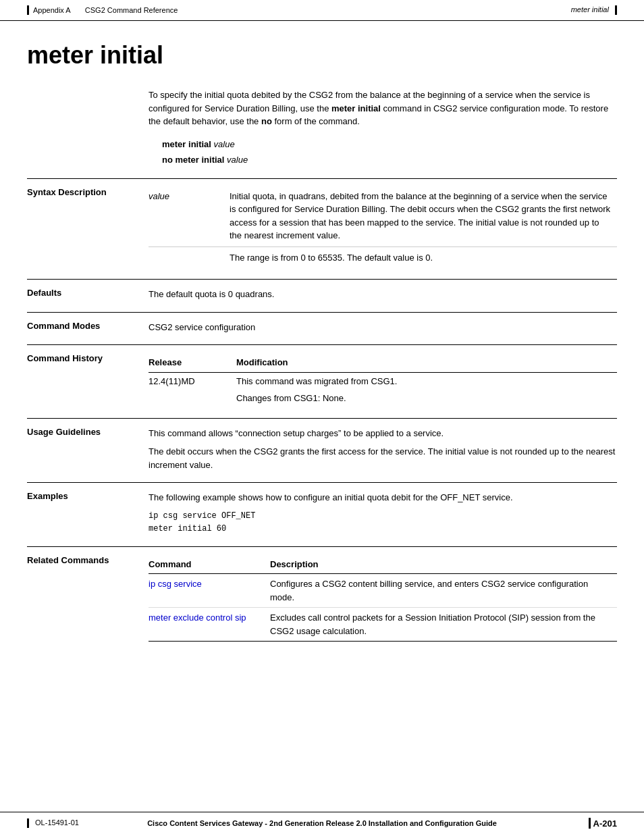 The width and height of the screenshot is (644, 834). I want to click on history-row-2: Changes from CSG1: None., so click(383, 398).